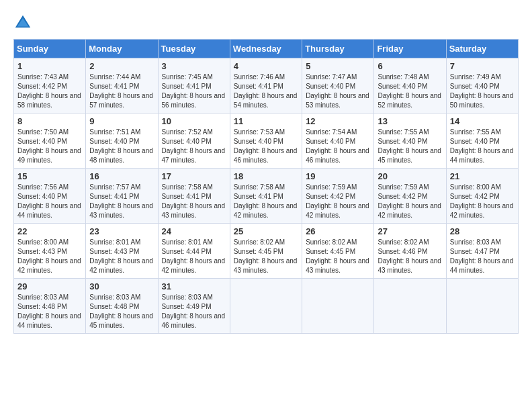  Describe the element at coordinates (266, 196) in the screenshot. I see `calendar-week-3: 15 Sunrise: 7:56 AMSunset: 4:40 PMDaylig…` at that location.